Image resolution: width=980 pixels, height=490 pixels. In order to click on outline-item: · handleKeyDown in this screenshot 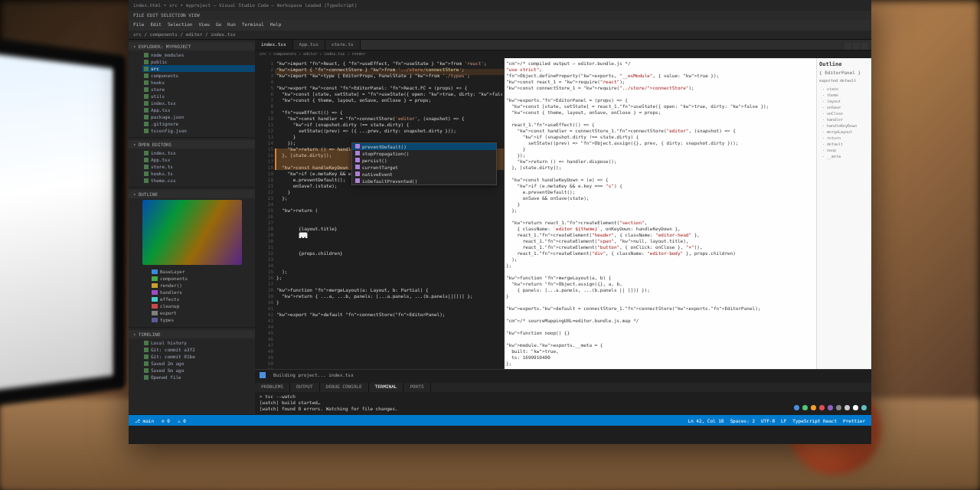, I will do `click(844, 126)`.